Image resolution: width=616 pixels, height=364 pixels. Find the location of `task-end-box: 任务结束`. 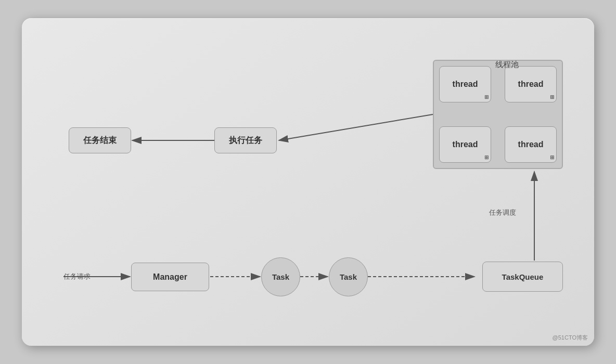

task-end-box: 任务结束 is located at coordinates (100, 140).